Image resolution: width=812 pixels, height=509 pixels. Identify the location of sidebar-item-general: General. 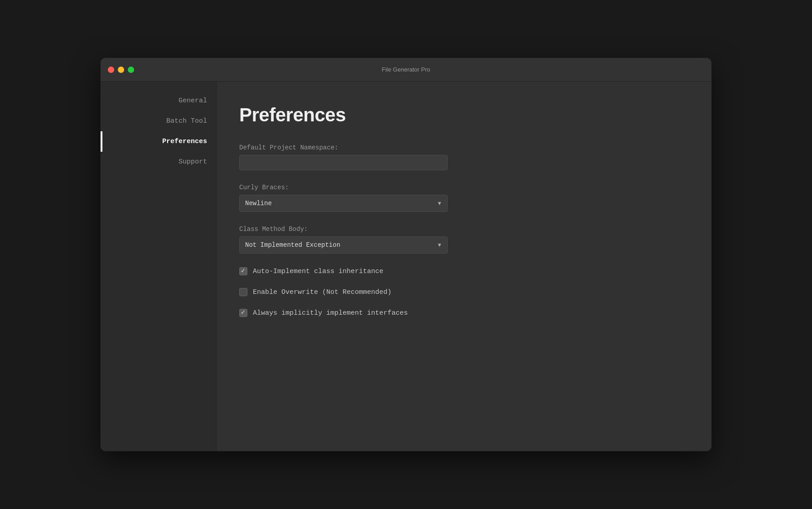
(159, 101).